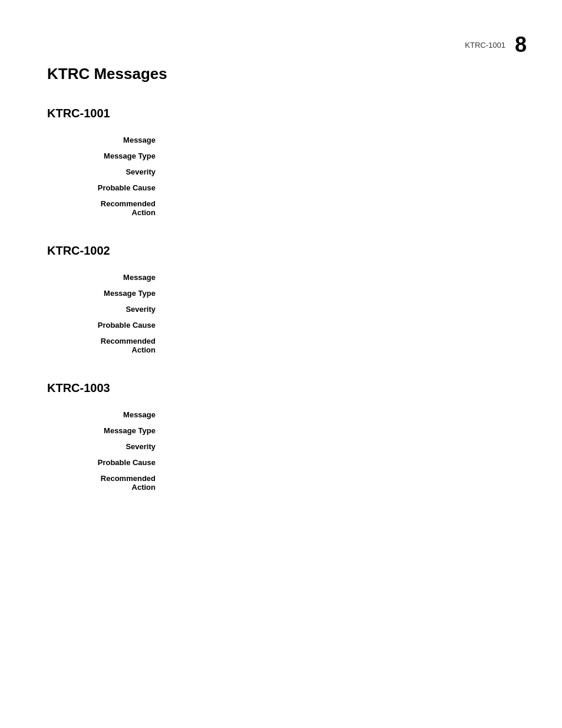  I want to click on field-label-0-1: Message Type, so click(106, 156).